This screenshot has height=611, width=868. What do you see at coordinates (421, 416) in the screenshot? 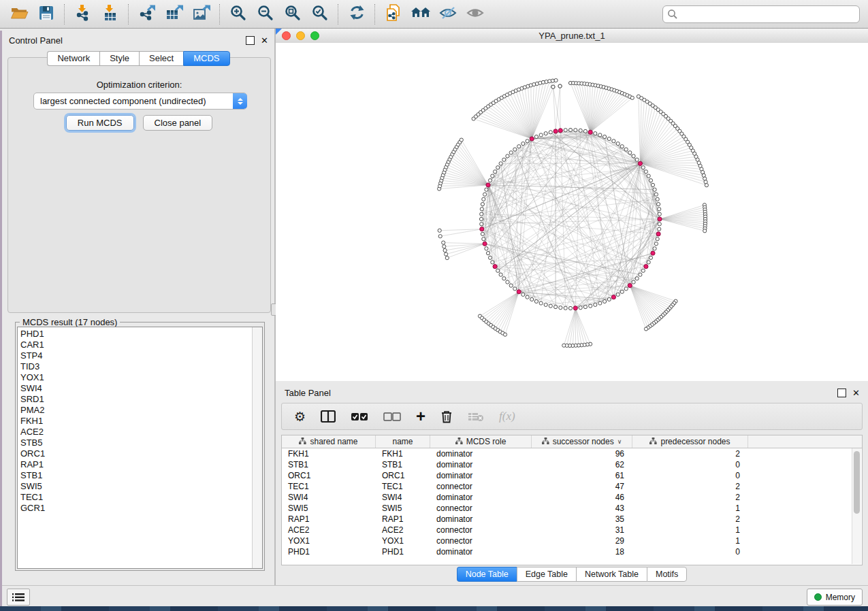
I see `add-column-icon: +` at bounding box center [421, 416].